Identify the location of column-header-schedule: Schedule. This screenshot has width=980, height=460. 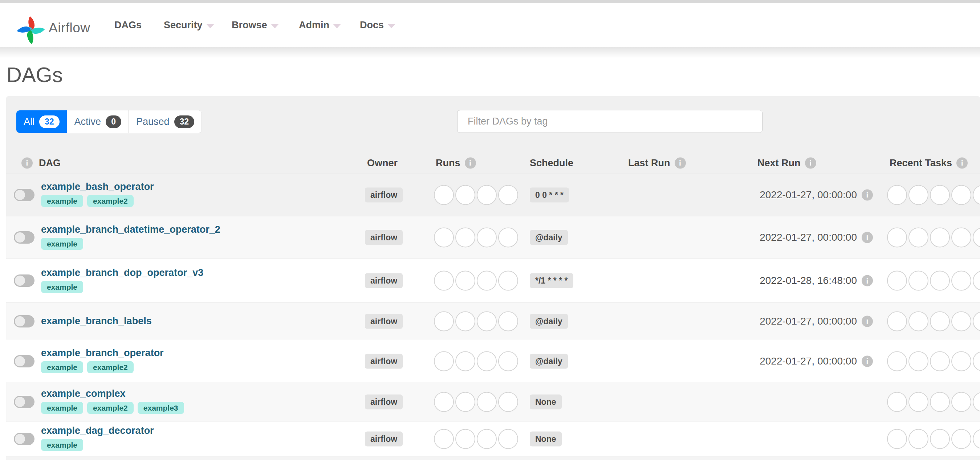
(552, 163).